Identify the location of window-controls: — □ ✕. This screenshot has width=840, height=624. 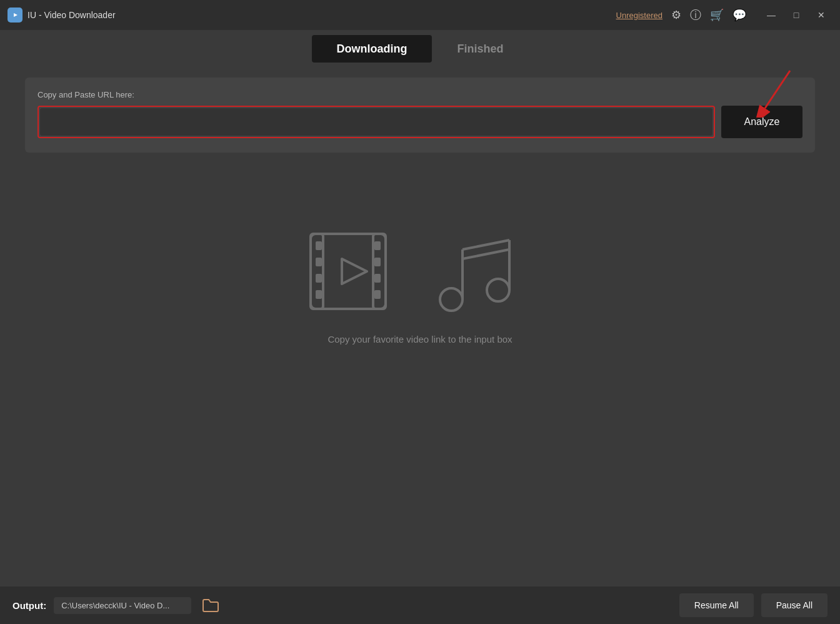
(796, 15).